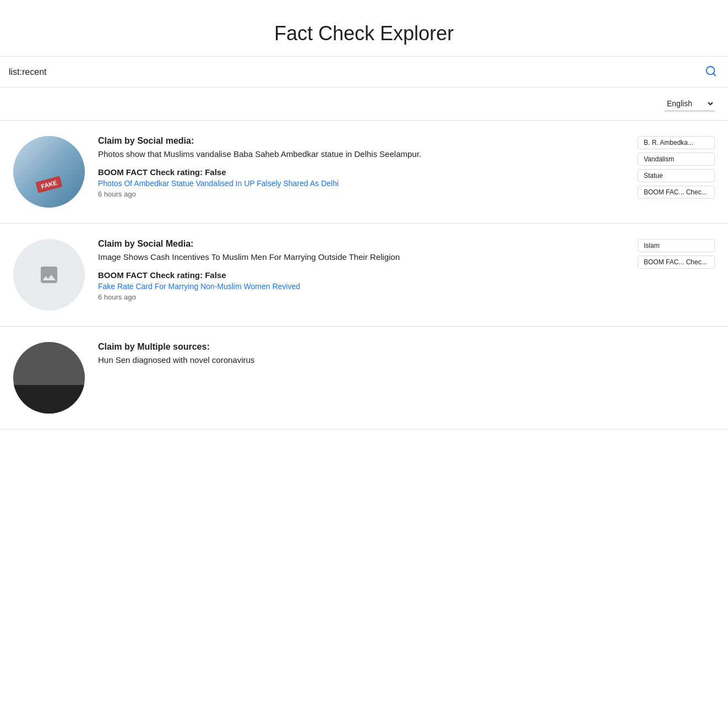 The width and height of the screenshot is (728, 728). I want to click on fact-text: Hun Sen diagnosed with novel coronavirus, so click(361, 360).